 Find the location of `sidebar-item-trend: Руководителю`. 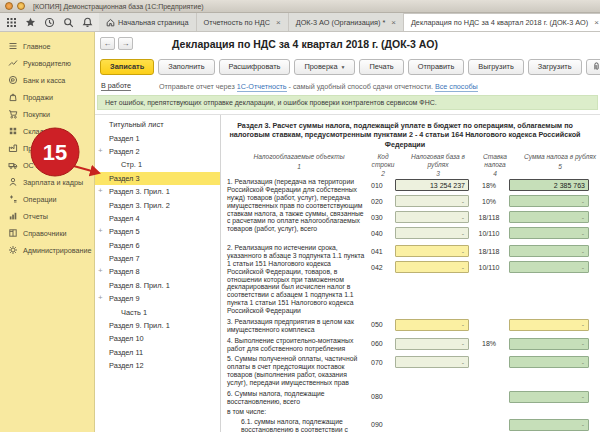

sidebar-item-trend: Руководителю is located at coordinates (47, 64).